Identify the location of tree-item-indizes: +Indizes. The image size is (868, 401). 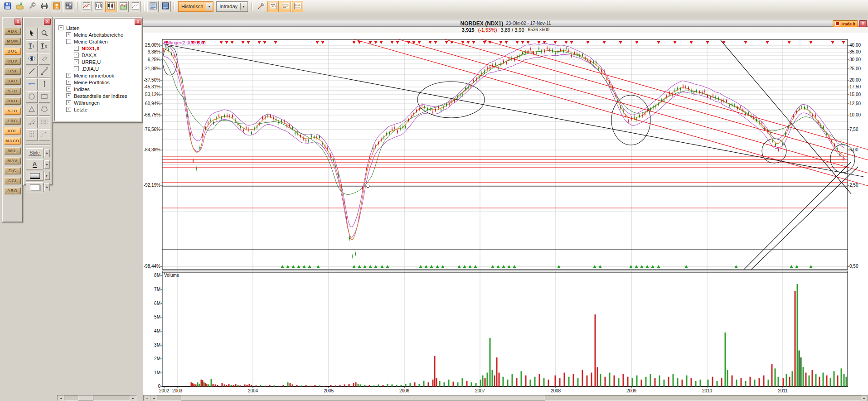
(98, 89).